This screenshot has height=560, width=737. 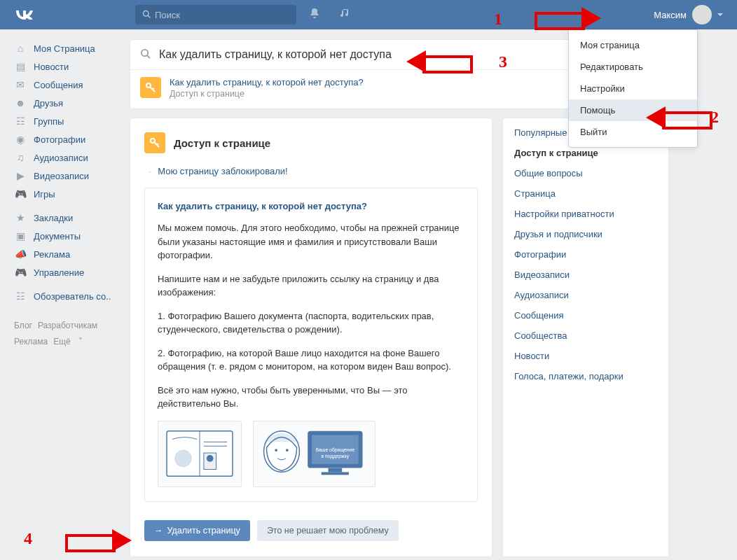 What do you see at coordinates (67, 218) in the screenshot?
I see `sidebar-item-bookmarks: ★Закладки` at bounding box center [67, 218].